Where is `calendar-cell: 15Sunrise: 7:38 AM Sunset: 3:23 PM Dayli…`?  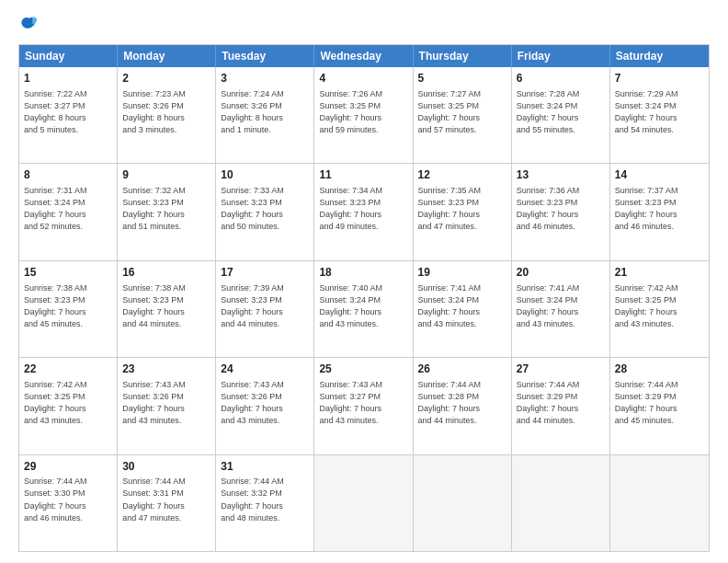
calendar-cell: 15Sunrise: 7:38 AM Sunset: 3:23 PM Dayli… is located at coordinates (68, 309).